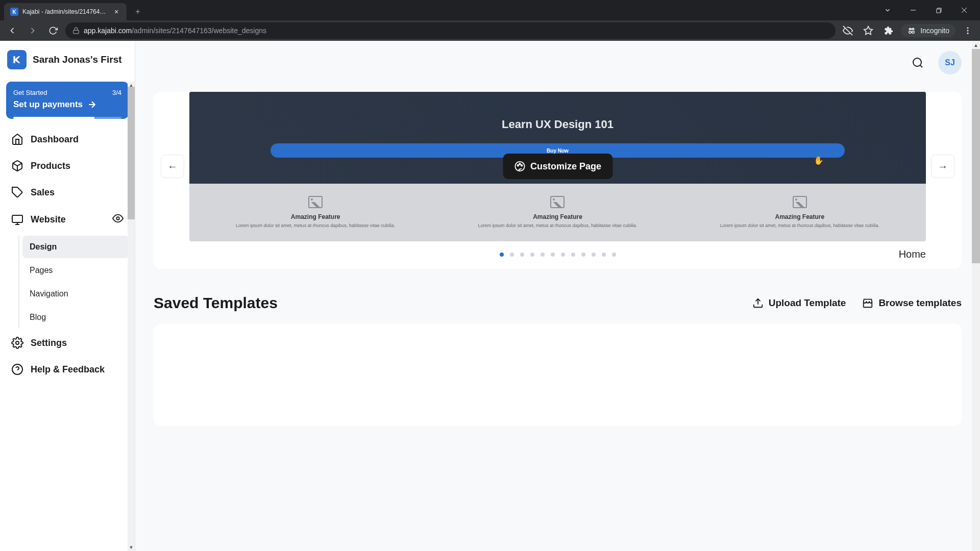 The width and height of the screenshot is (980, 551). I want to click on subnav-design: Design, so click(76, 247).